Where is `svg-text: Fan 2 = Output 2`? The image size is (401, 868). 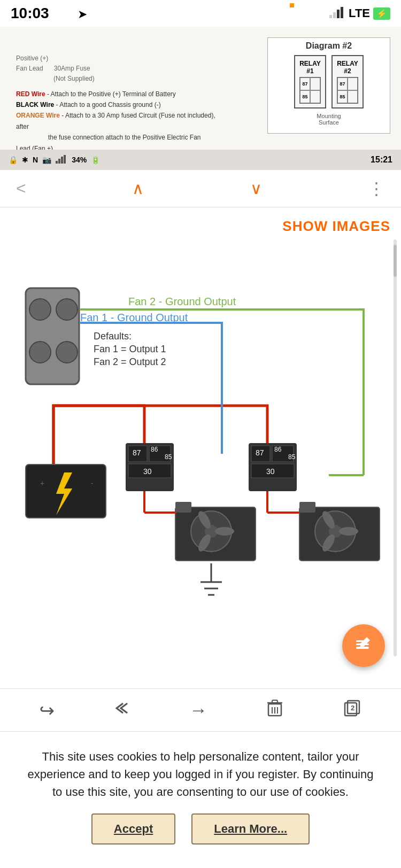
svg-text: Fan 2 = Output 2 is located at coordinates (130, 362).